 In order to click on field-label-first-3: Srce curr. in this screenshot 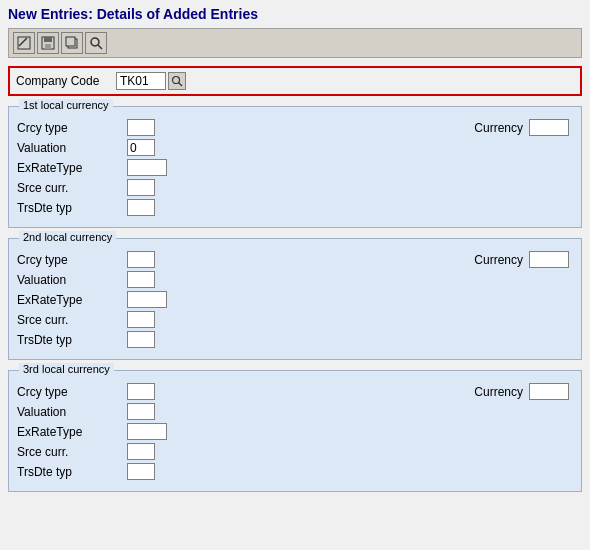, I will do `click(72, 188)`.